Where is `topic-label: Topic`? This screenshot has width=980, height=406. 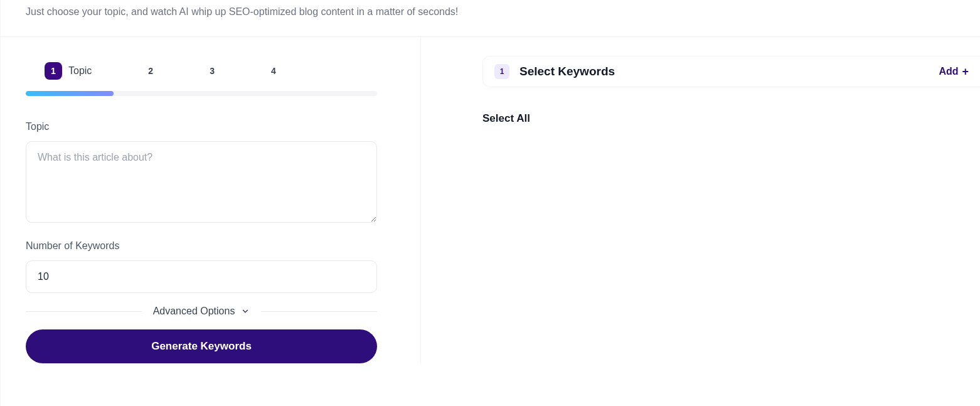
topic-label: Topic is located at coordinates (211, 127).